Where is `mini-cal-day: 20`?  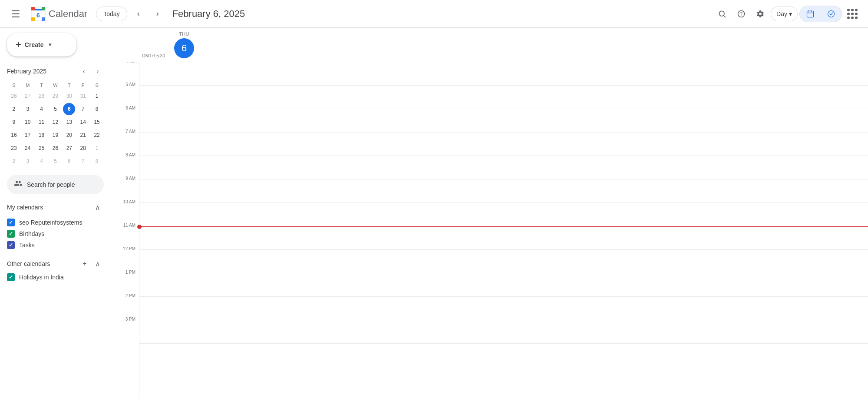
mini-cal-day: 20 is located at coordinates (69, 135).